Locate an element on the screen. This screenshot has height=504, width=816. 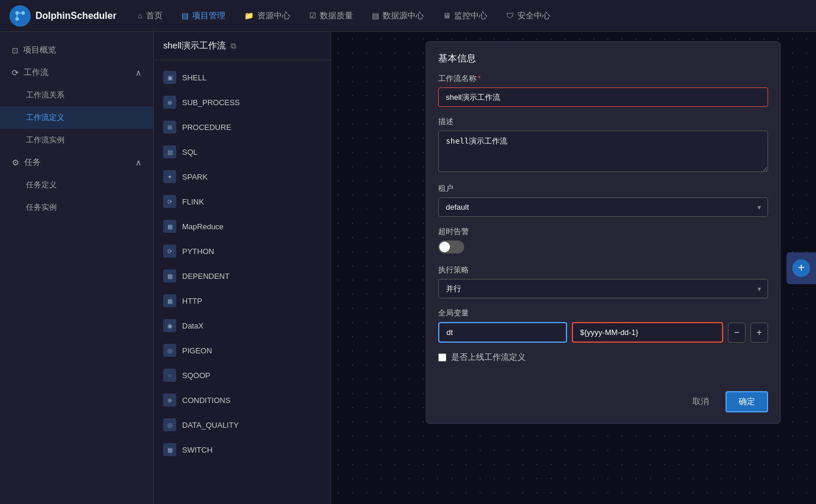
global-var-row: − + is located at coordinates (603, 332).